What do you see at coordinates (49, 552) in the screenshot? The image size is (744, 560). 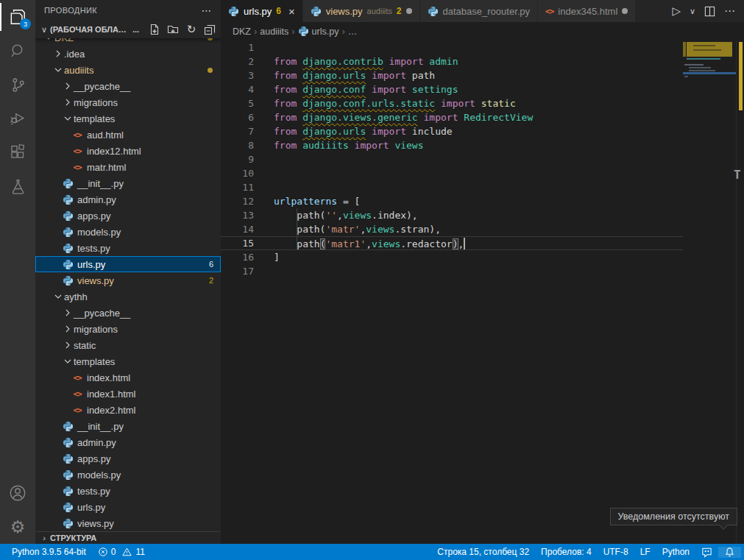 I see `python-interpreter: Python 3.9.5 64-bit` at bounding box center [49, 552].